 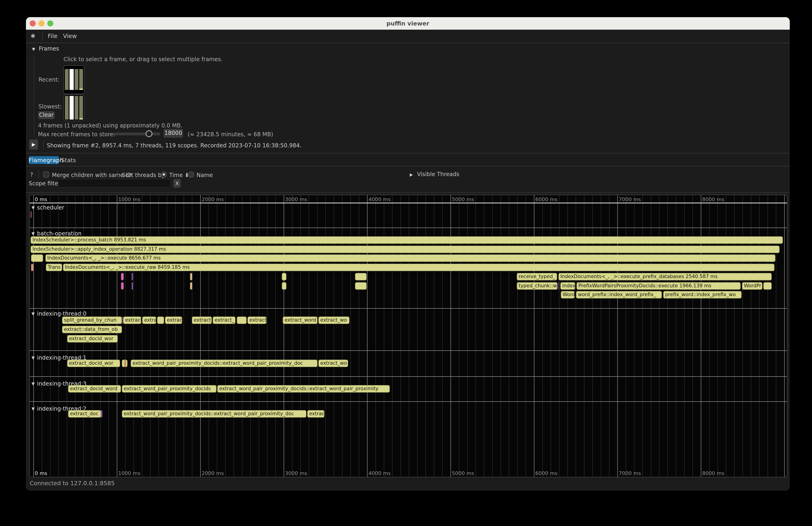 What do you see at coordinates (70, 36) in the screenshot?
I see `menu-view: View` at bounding box center [70, 36].